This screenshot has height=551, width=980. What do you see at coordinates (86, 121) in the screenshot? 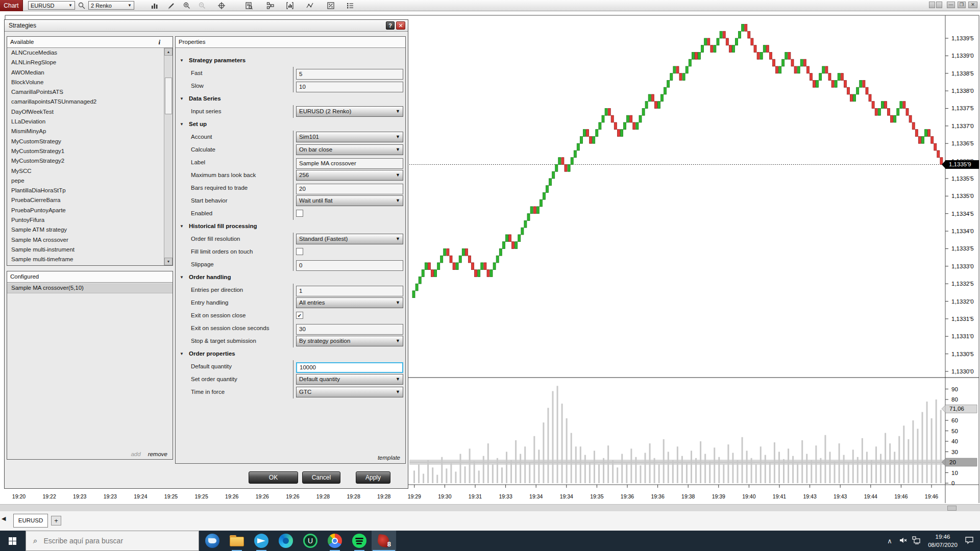
I see `available-strategy-item: LLaDeviation` at bounding box center [86, 121].